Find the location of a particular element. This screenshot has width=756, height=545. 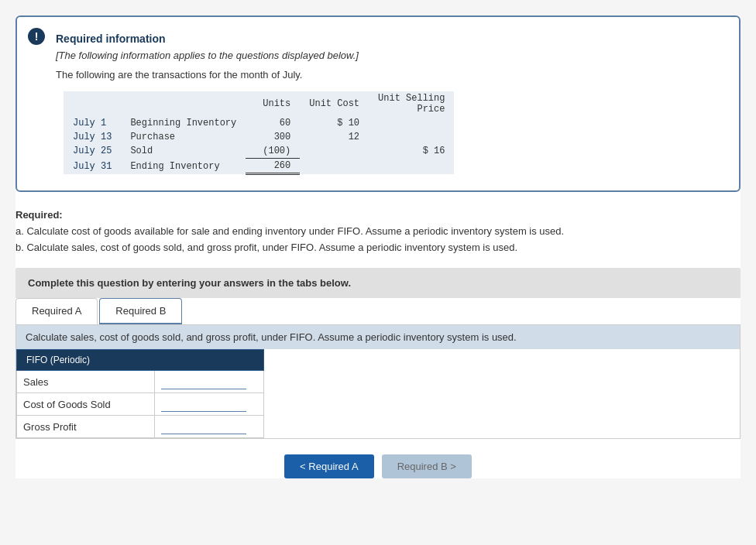

cogs-input-cell is located at coordinates (209, 404).